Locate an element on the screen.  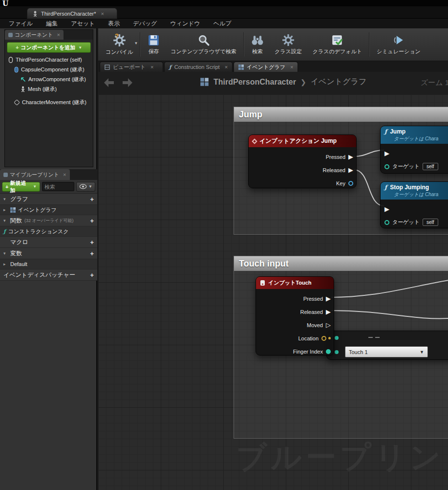
back-arrow-icon is located at coordinates (109, 83).